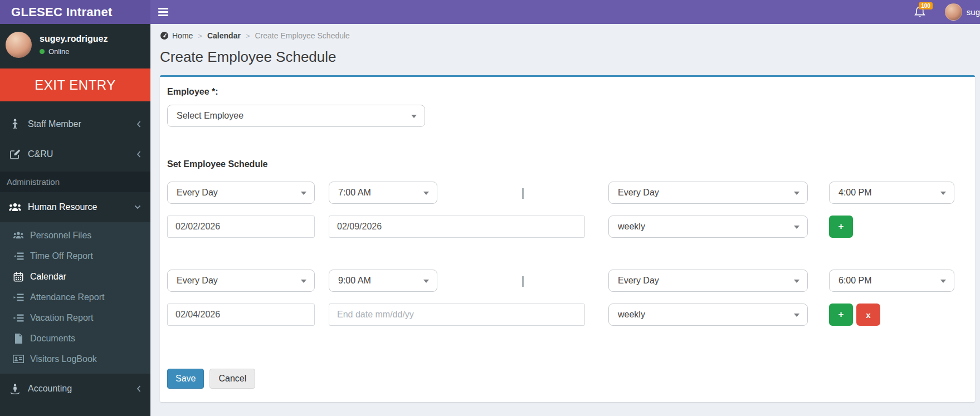 The image size is (980, 416). I want to click on exit-entry-button: EXIT ENTRY, so click(75, 85).